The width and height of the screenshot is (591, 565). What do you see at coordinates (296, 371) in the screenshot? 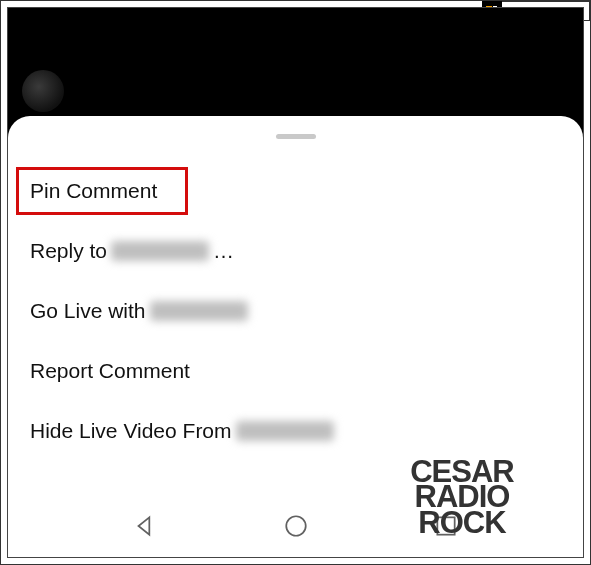
I see `menu-item-report-comment: Report Comment` at bounding box center [296, 371].